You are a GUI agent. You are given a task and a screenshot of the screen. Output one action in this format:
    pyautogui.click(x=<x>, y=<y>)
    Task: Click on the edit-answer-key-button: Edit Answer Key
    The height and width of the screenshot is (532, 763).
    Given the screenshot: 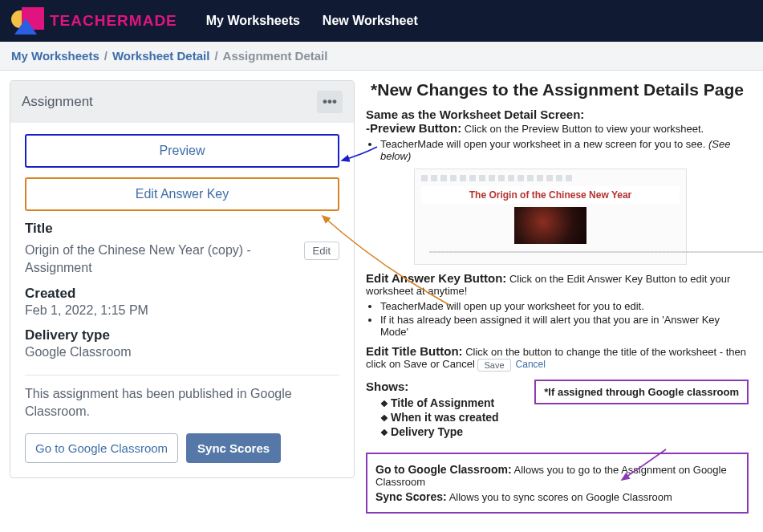 What is the action you would take?
    pyautogui.click(x=182, y=194)
    